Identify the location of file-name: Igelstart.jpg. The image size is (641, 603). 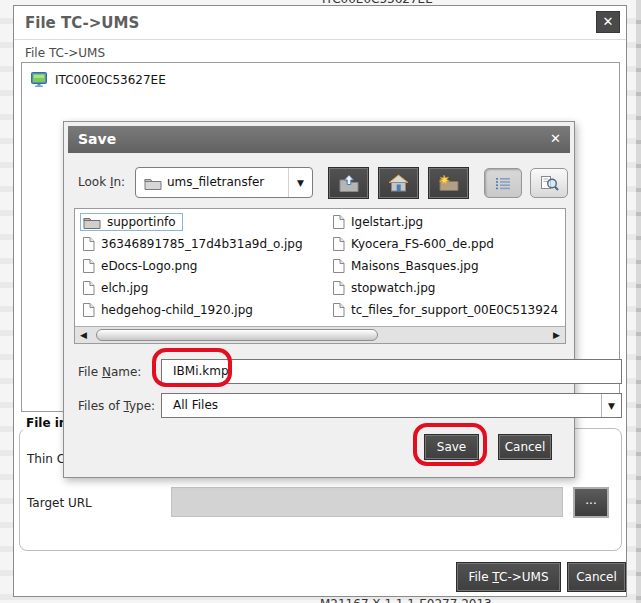
(387, 222).